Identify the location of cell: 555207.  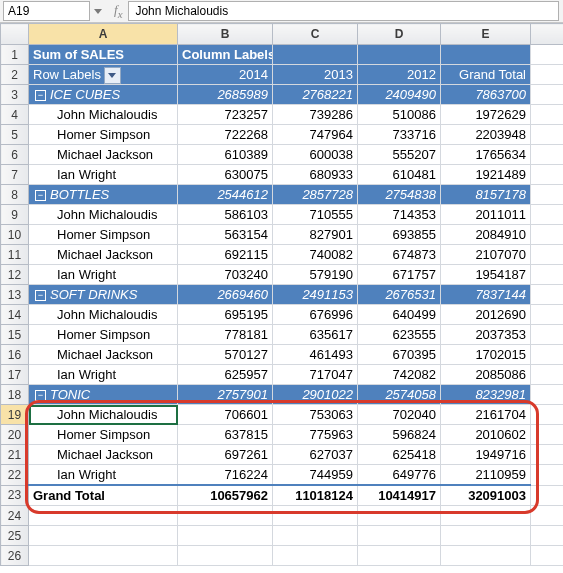
(400, 155).